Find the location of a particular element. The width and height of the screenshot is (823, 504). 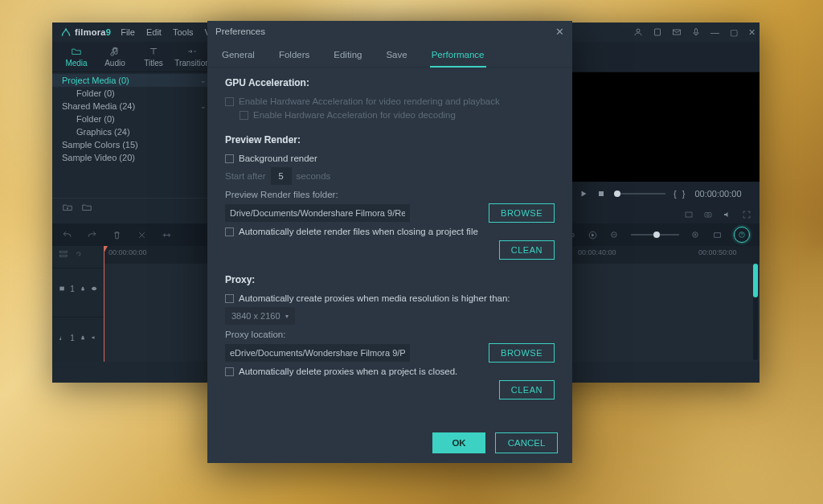

mic-icon is located at coordinates (696, 32).